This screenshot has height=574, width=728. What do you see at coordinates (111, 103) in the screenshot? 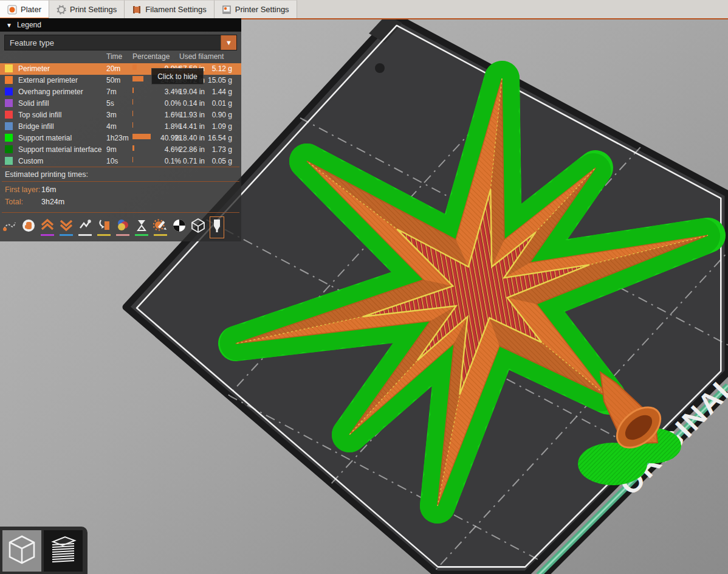
I see `feature-time: 5s` at bounding box center [111, 103].